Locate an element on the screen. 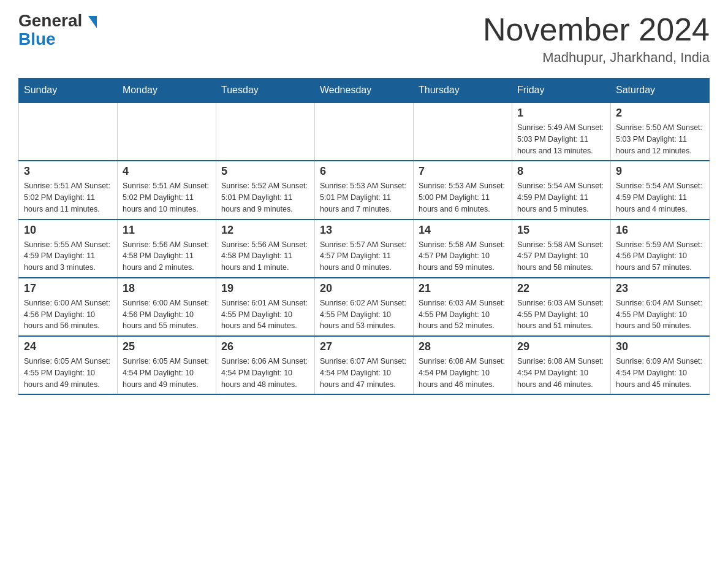  calendar-cell: 20Sunrise: 6:02 AM Sunset: 4:55 PM Dayli… is located at coordinates (364, 307).